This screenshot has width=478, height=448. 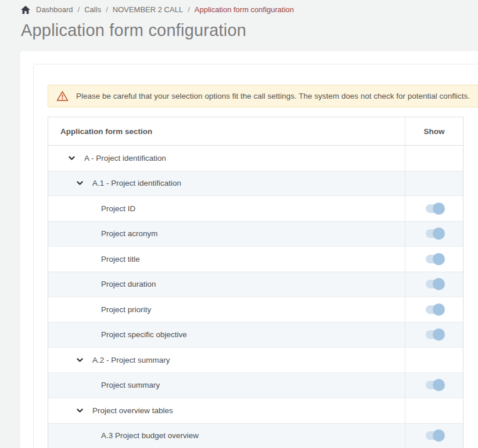 What do you see at coordinates (227, 131) in the screenshot?
I see `column-header-section: Application form section` at bounding box center [227, 131].